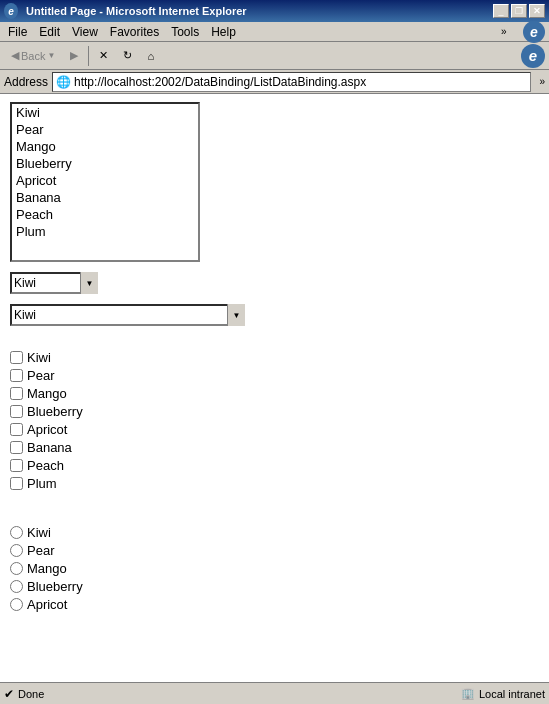  Describe the element at coordinates (39, 358) in the screenshot. I see `checkbox-label: Kiwi` at that location.